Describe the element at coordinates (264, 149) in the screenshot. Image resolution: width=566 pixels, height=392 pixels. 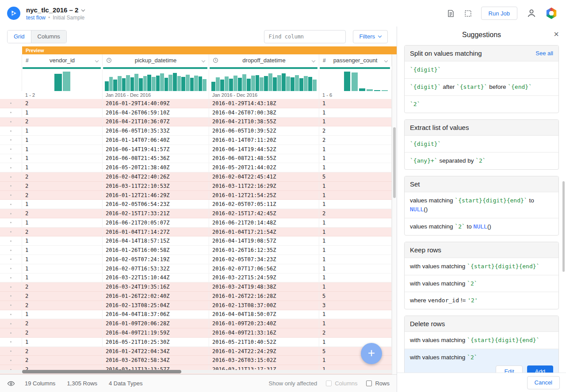
I see `cell-dropoff_datetime: 2016-06-14T19:44:52Z` at that location.